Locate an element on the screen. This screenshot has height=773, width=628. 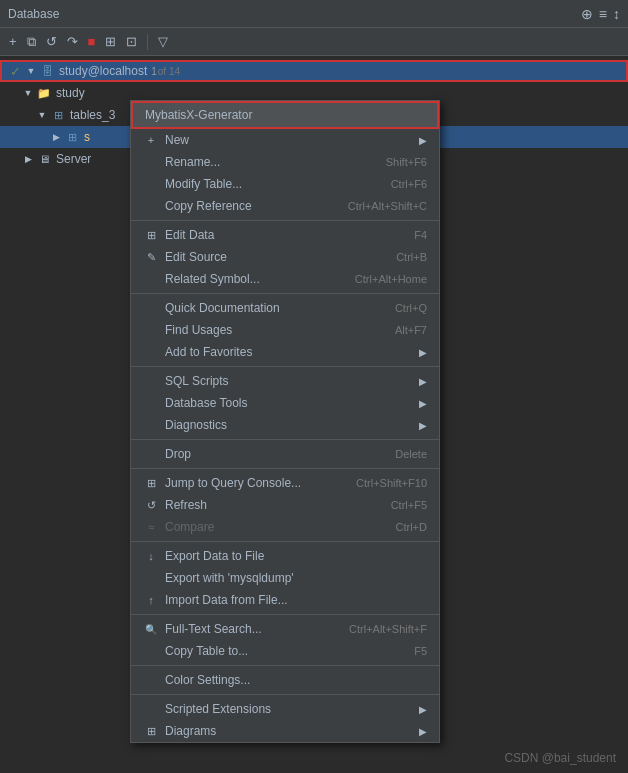
quick-doc-icon is located at coordinates (151, 308).